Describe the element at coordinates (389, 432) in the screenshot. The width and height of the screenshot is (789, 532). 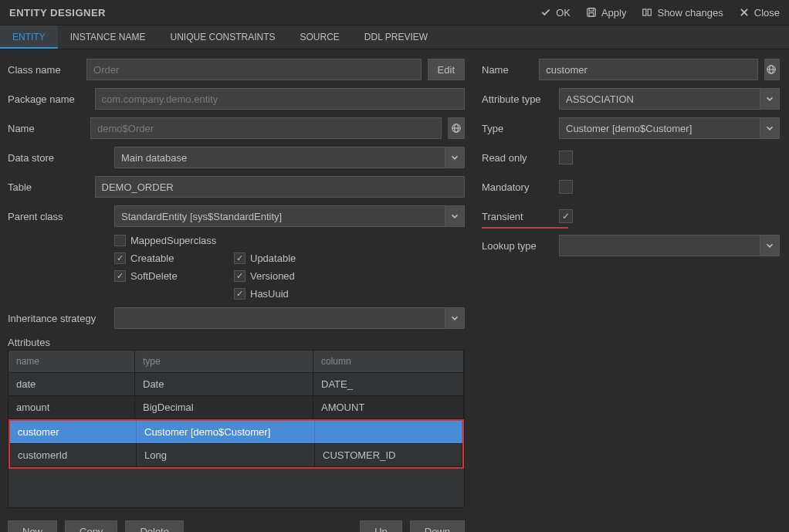
I see `cell-column` at that location.